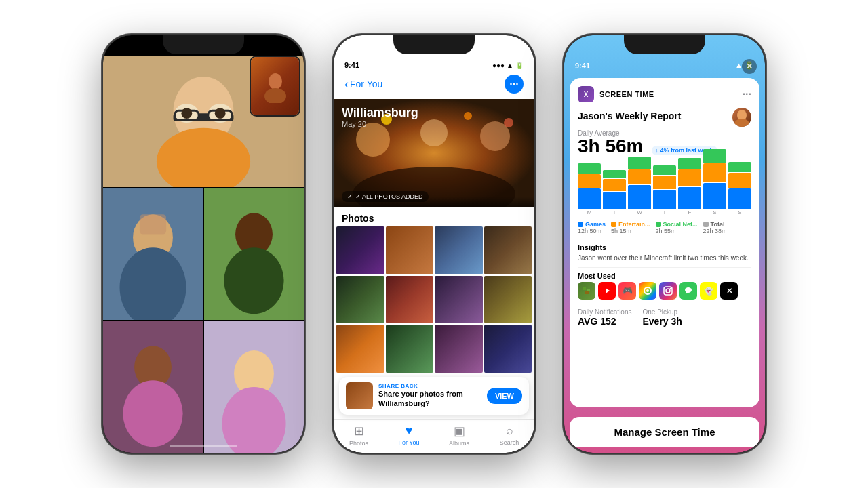 This screenshot has height=488, width=868. What do you see at coordinates (740, 167) in the screenshot?
I see `bar-social-S2` at bounding box center [740, 167].